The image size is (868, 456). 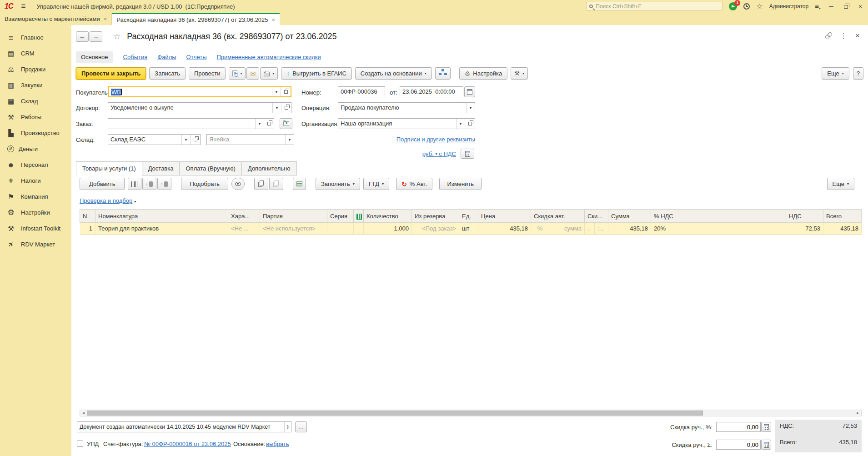 What do you see at coordinates (789, 6) in the screenshot?
I see `current-user: Администратор` at bounding box center [789, 6].